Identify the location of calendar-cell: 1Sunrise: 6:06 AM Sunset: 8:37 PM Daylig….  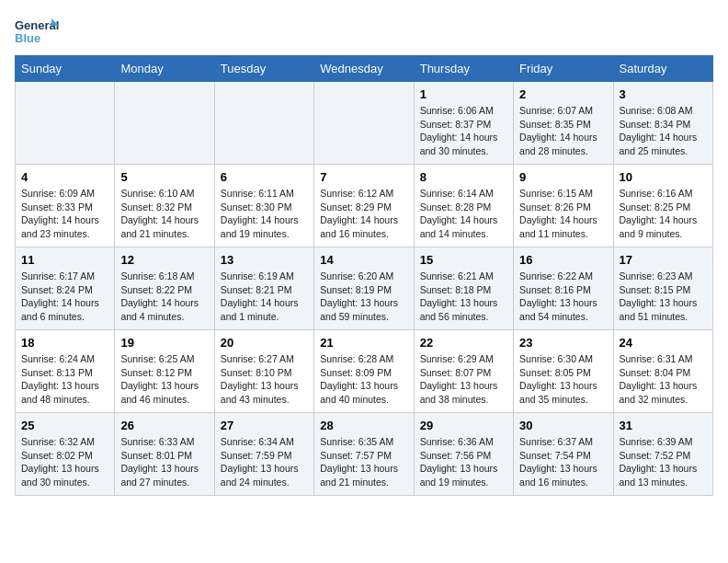
(463, 123).